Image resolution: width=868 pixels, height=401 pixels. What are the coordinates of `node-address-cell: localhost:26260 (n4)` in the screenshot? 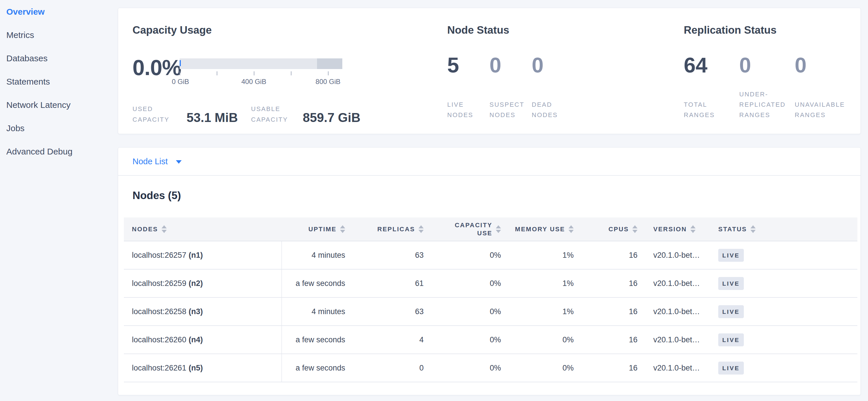 It's located at (203, 340).